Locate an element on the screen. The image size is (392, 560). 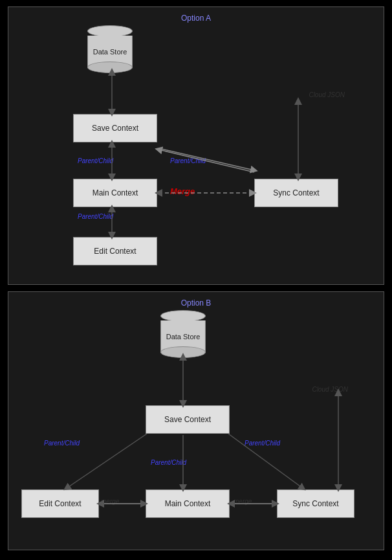
sync-context-a: Sync Context is located at coordinates (296, 193).